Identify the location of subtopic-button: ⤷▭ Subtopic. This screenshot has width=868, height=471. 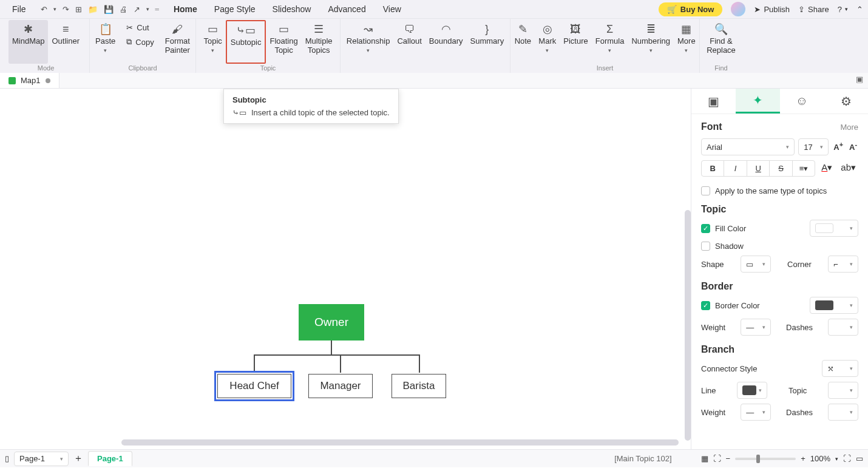
(246, 42).